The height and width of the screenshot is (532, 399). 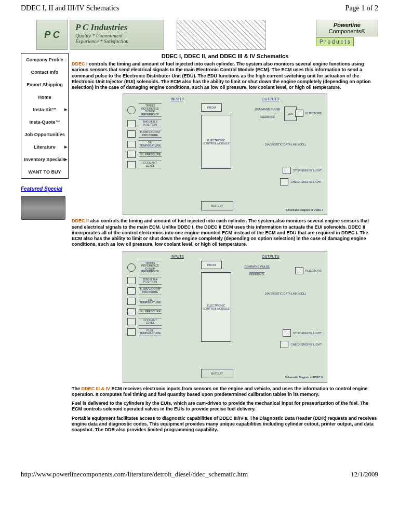 I want to click on stop-light-icon, so click(x=287, y=170).